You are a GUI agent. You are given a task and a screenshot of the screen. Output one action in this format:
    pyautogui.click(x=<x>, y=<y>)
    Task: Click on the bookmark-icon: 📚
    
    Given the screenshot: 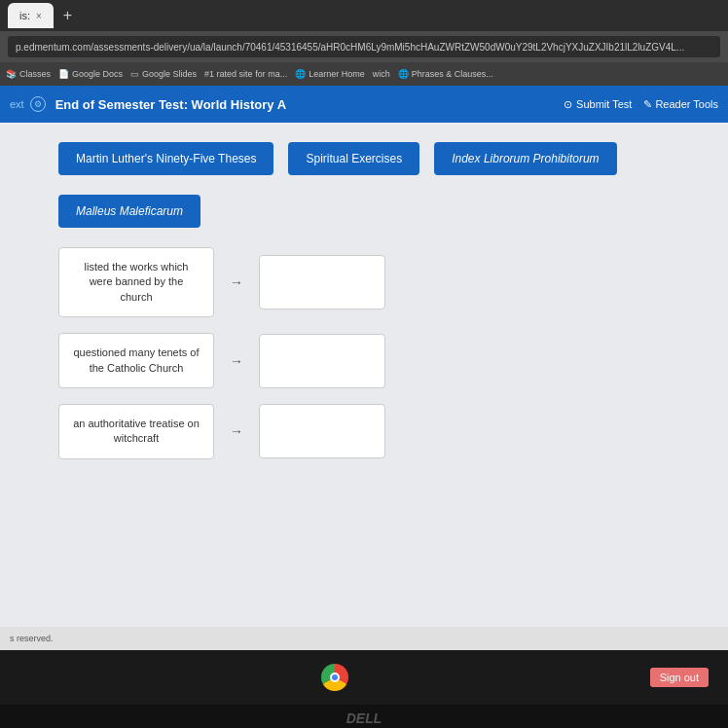 What is the action you would take?
    pyautogui.click(x=12, y=74)
    